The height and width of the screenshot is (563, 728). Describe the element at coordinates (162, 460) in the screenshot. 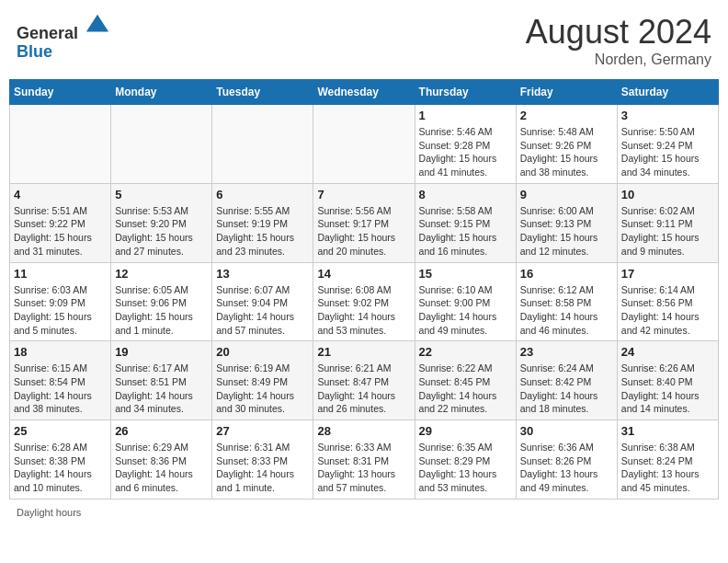

I see `day-cell: 26Sunrise: 6:29 AMSunset: 8:36 PMDayligh…` at that location.